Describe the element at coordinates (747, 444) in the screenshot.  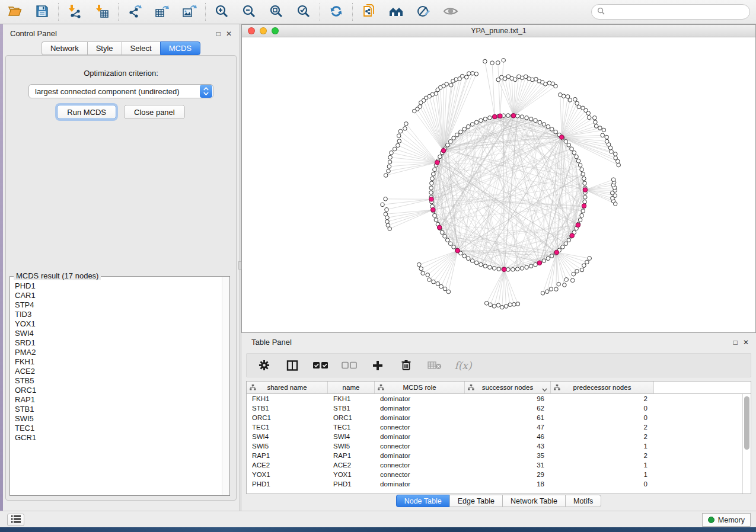
I see `table-scrollbar` at that location.